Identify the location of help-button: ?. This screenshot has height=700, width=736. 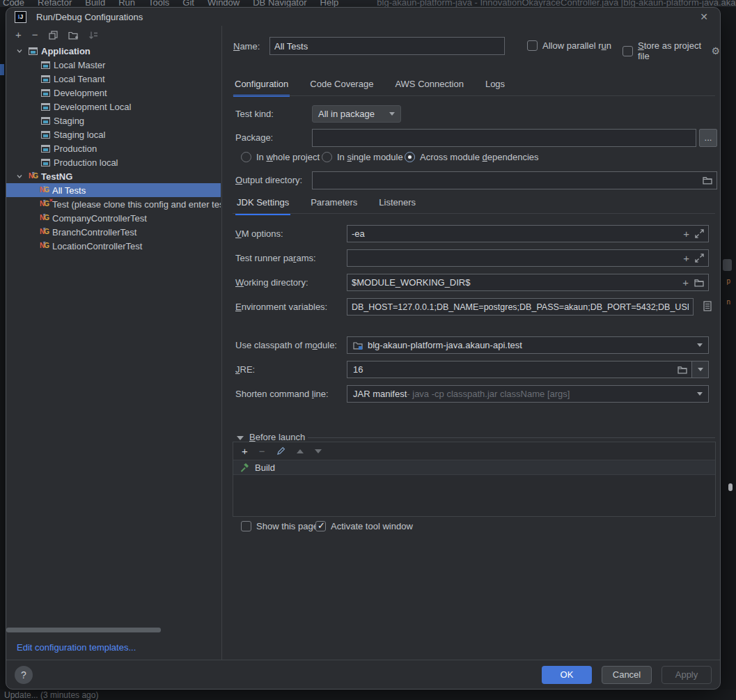
(24, 675).